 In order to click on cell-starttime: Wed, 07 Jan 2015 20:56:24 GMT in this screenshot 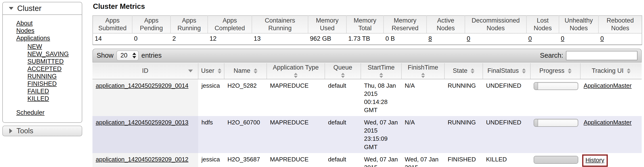, I will do `click(381, 160)`.